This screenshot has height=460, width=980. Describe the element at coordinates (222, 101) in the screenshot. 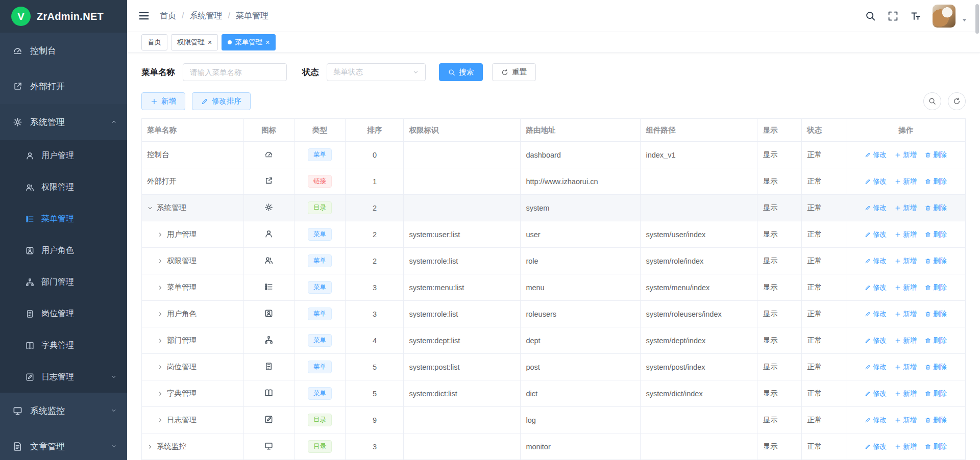

I see `modify-sort-button: 修改排序` at that location.